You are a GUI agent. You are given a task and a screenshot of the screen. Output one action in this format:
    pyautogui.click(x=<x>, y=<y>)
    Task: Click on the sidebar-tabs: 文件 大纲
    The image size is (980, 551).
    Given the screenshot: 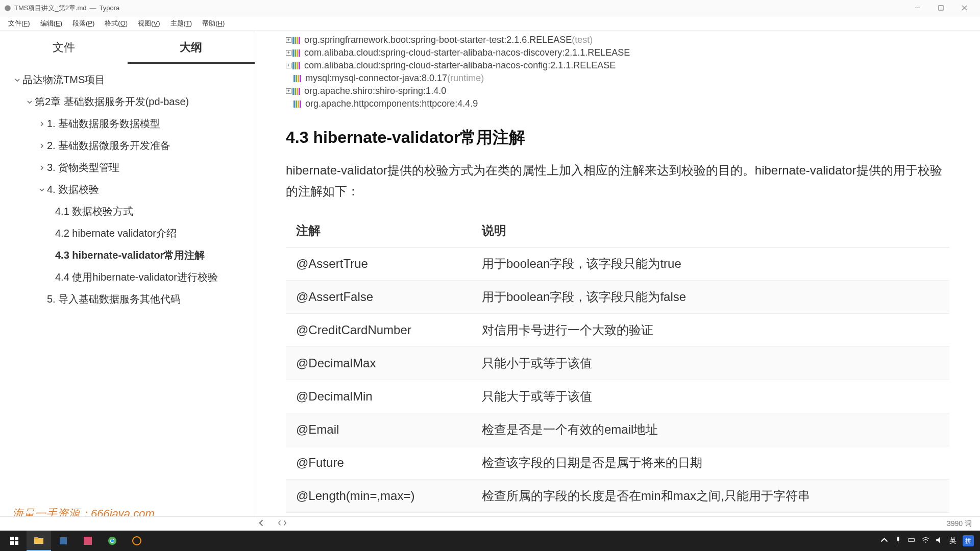 What is the action you would take?
    pyautogui.click(x=128, y=47)
    